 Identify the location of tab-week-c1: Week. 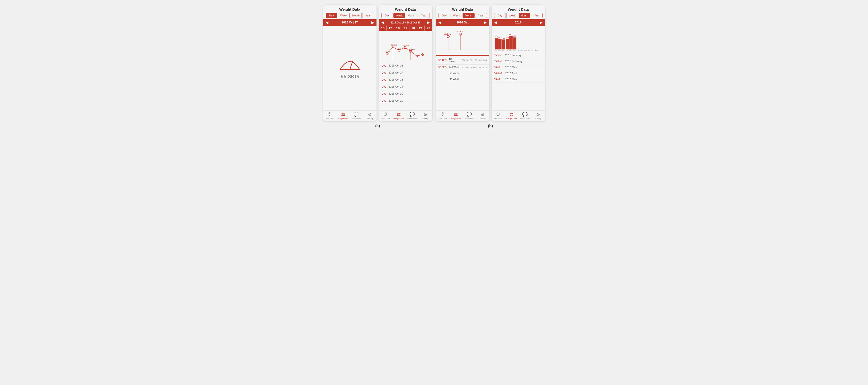
(456, 15).